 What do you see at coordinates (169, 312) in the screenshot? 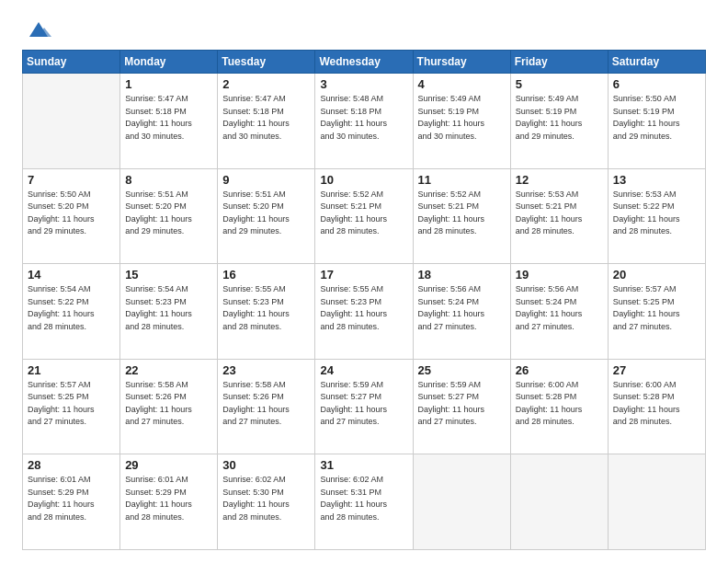
I see `day-cell: 15Sunrise: 5:54 AM Sunset: 5:23 PM Dayli…` at bounding box center [169, 312].